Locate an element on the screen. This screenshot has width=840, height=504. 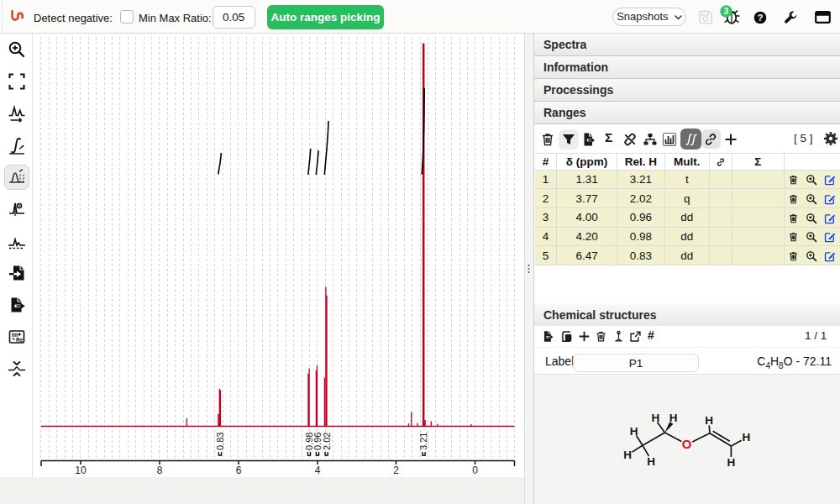
svg-text: 3 is located at coordinates (727, 11).